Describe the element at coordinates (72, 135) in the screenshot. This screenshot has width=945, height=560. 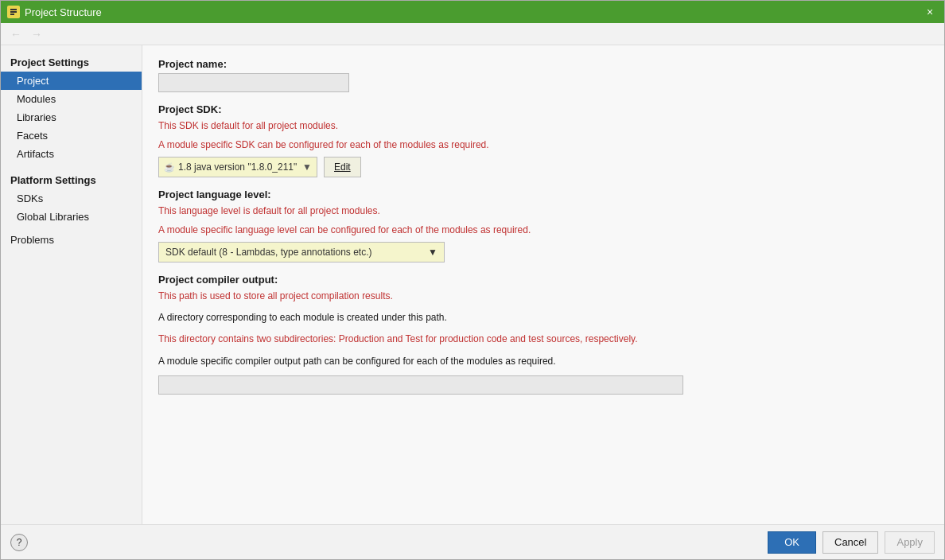
I see `sidebar-item-facets: Facets` at that location.